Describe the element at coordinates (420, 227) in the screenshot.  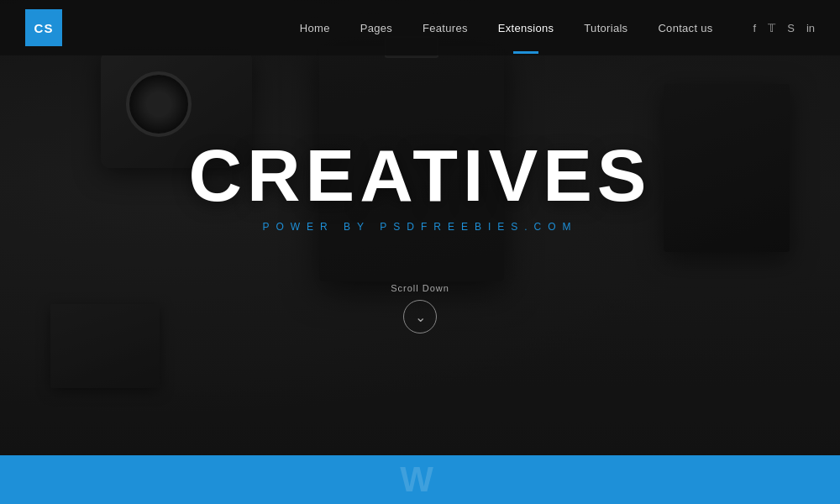
I see `hero-subtitle: POWER BY PSDFREEBIES.COM` at that location.